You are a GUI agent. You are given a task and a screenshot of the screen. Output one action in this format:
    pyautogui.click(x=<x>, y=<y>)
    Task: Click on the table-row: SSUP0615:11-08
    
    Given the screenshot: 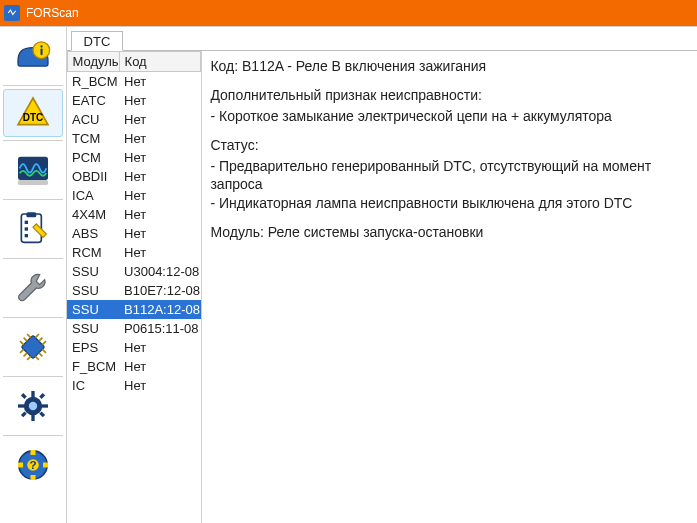 What is the action you would take?
    pyautogui.click(x=134, y=328)
    